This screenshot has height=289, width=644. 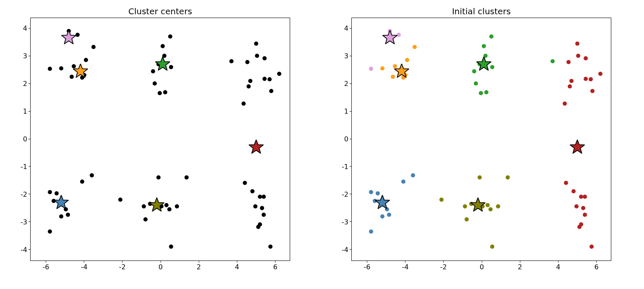 What do you see at coordinates (25, 56) in the screenshot?
I see `ytick-label: 3` at bounding box center [25, 56].